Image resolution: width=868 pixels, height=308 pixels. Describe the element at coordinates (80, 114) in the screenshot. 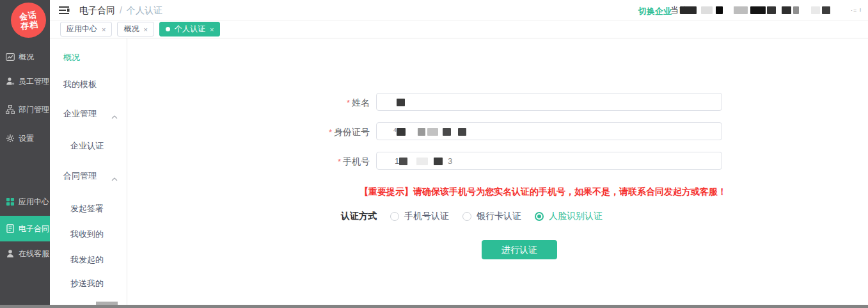

I see `nav-item-enterprise-mgmt: 企业管理` at that location.